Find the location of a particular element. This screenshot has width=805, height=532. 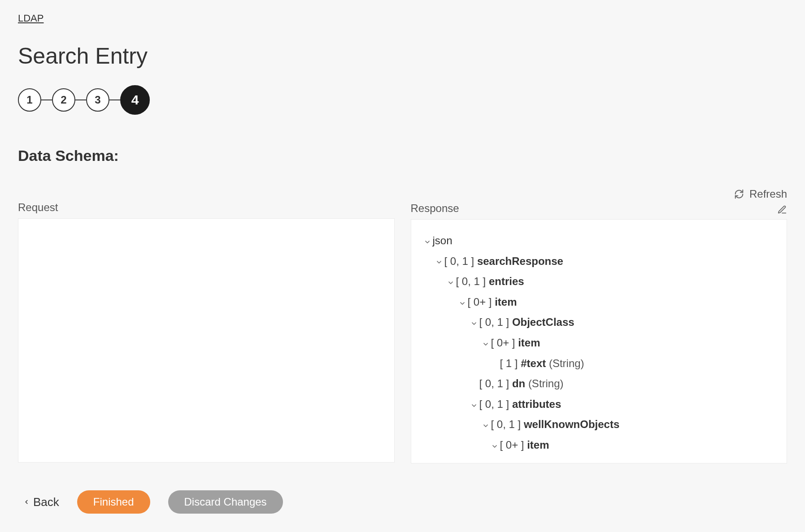

finished-button: Finished is located at coordinates (114, 502).